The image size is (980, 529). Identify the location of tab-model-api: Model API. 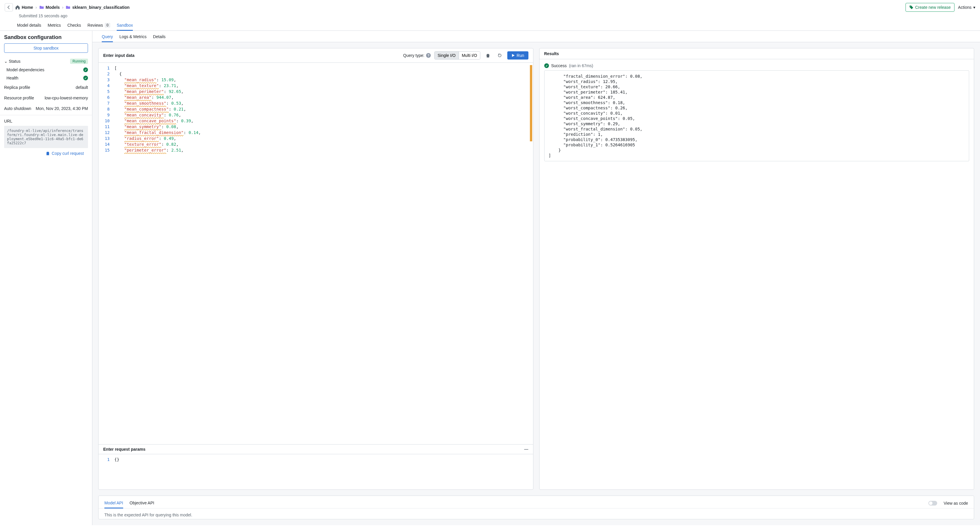
(114, 504).